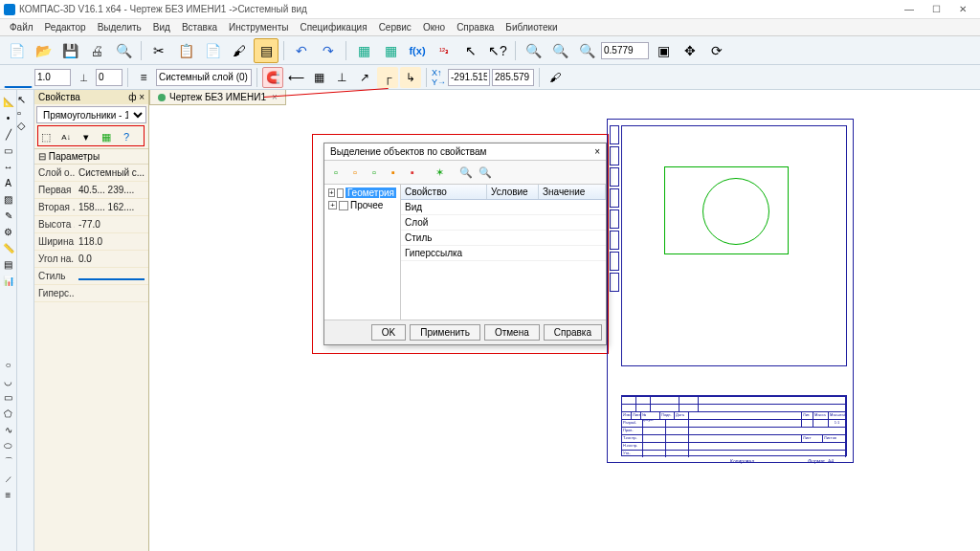  Describe the element at coordinates (86, 137) in the screenshot. I see `prop-filter-icon: ▾` at that location.